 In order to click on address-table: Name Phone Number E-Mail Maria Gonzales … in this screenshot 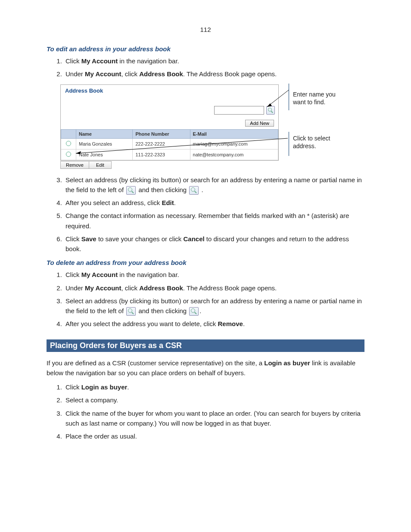, I will do `click(170, 145)`.